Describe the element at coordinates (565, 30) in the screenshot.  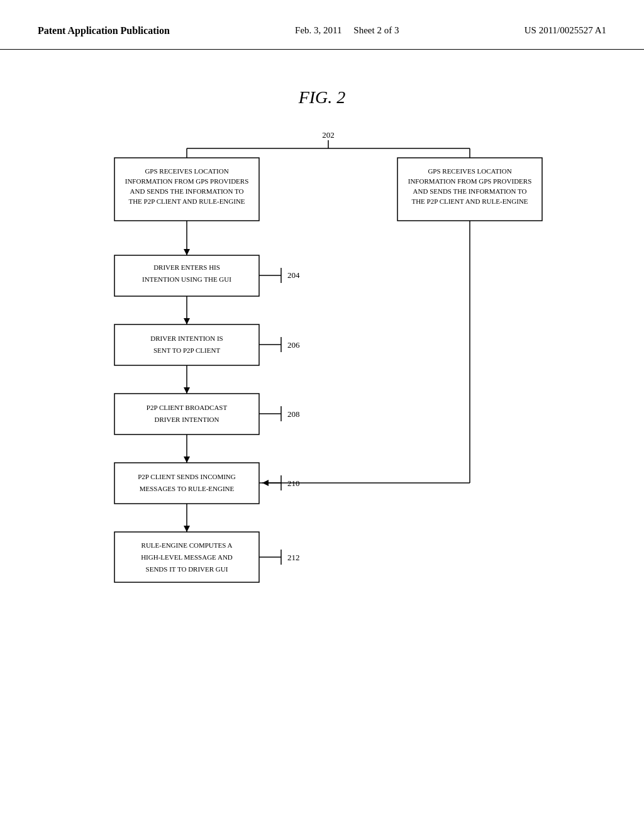
I see `patent-number: US 2011/0025527 A1` at that location.